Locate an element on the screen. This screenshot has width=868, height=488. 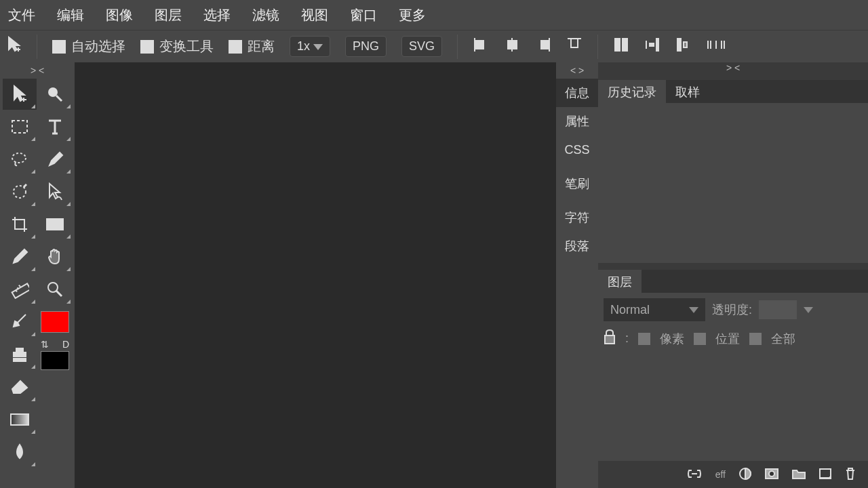
history-panel-body is located at coordinates (733, 183).